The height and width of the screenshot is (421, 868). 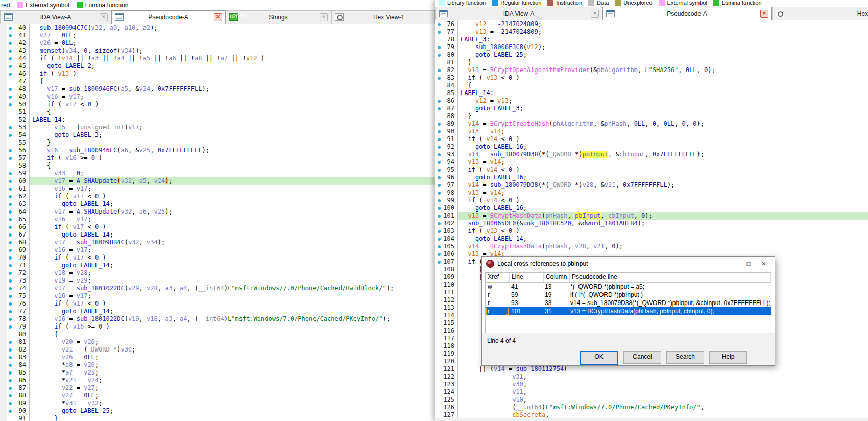 What do you see at coordinates (652, 246) in the screenshot?
I see `code-line: 105 v14 = BCryptHashData(phHash, v28, v2…` at bounding box center [652, 246].